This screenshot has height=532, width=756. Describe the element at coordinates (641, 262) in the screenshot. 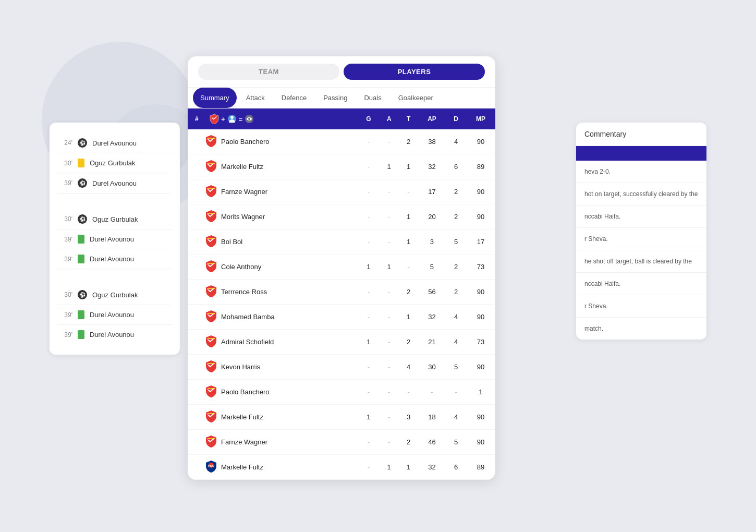

I see `commentary-item: he shot off target, ball is cleared by t…` at that location.